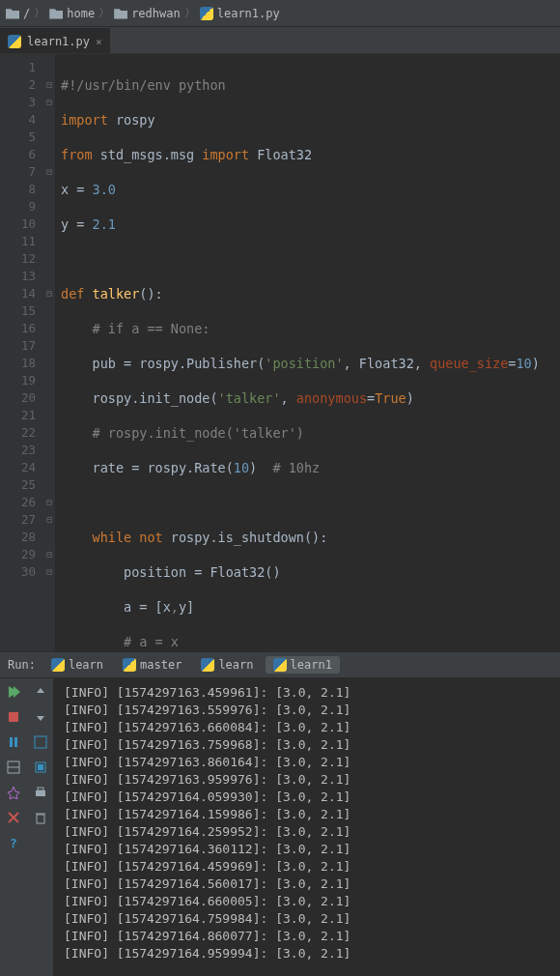 This screenshot has width=560, height=976. What do you see at coordinates (14, 843) in the screenshot?
I see `help-button: ?` at bounding box center [14, 843].